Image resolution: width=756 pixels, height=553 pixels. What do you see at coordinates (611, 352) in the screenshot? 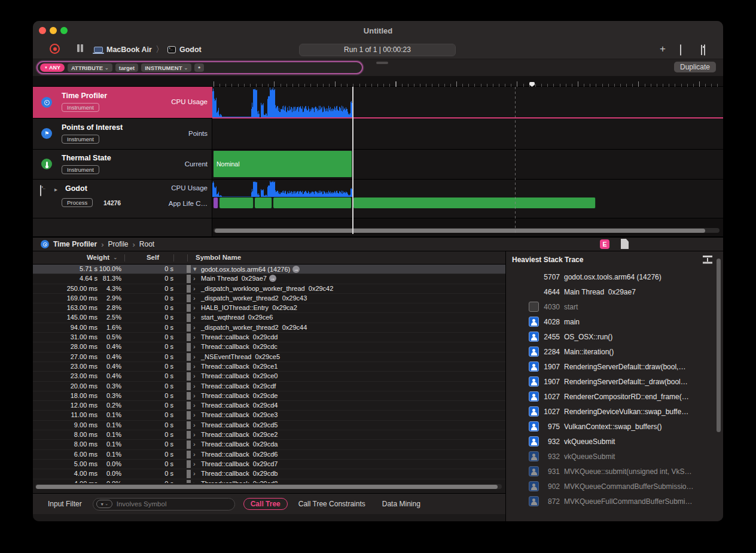
I see `stack-frame-row: 2284 Main::iteration()` at bounding box center [611, 352].